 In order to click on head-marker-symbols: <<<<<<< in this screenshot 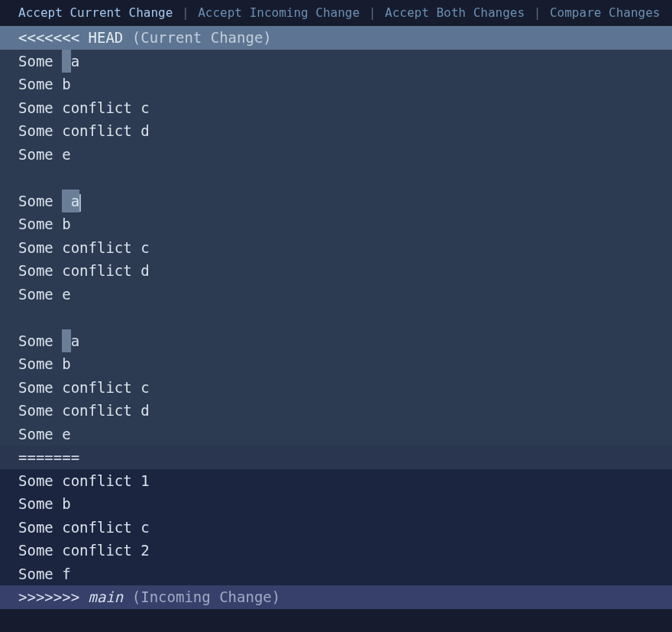, I will do `click(49, 37)`.